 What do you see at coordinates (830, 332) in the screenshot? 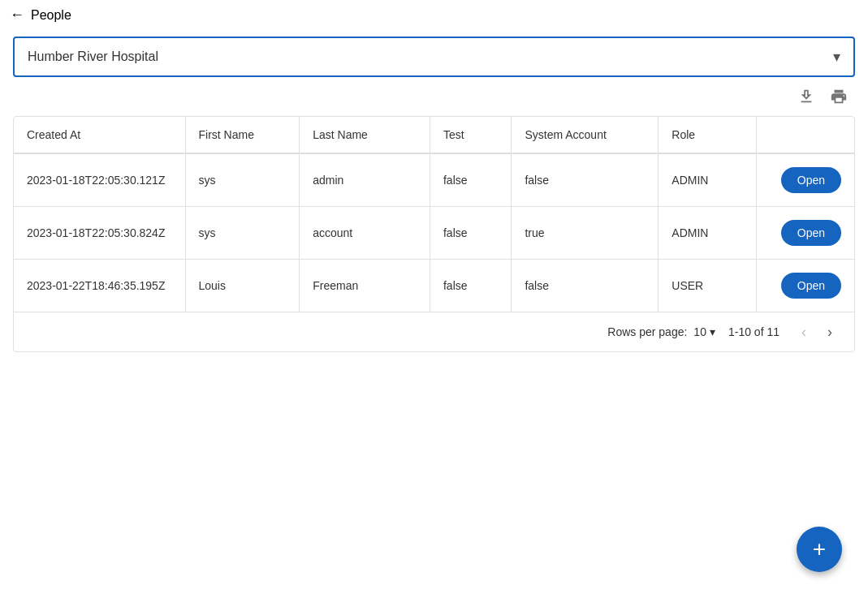
I see `next-page-button: ›` at bounding box center [830, 332].